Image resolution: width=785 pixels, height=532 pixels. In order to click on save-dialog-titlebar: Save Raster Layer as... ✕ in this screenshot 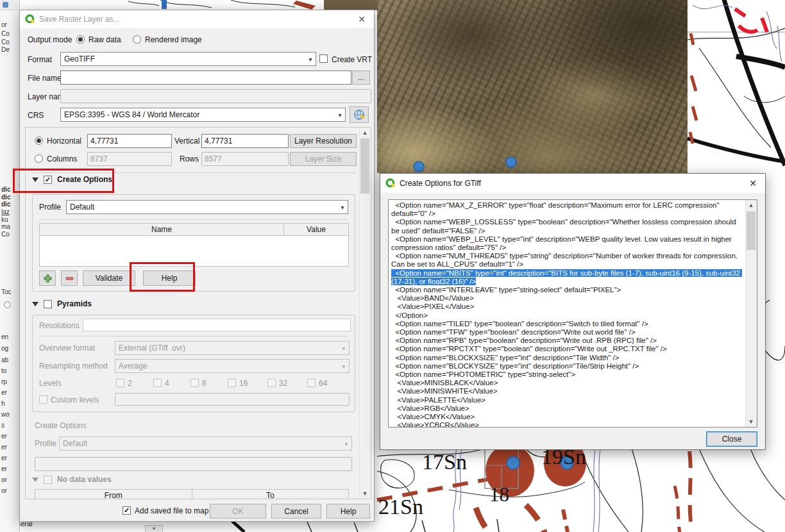, I will do `click(197, 19)`.